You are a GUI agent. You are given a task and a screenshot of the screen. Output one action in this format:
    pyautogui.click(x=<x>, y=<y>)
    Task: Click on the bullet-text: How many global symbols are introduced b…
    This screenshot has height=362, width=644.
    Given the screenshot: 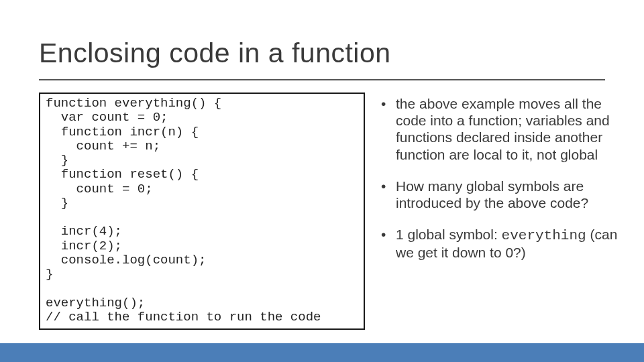 What is the action you would take?
    pyautogui.click(x=509, y=194)
    